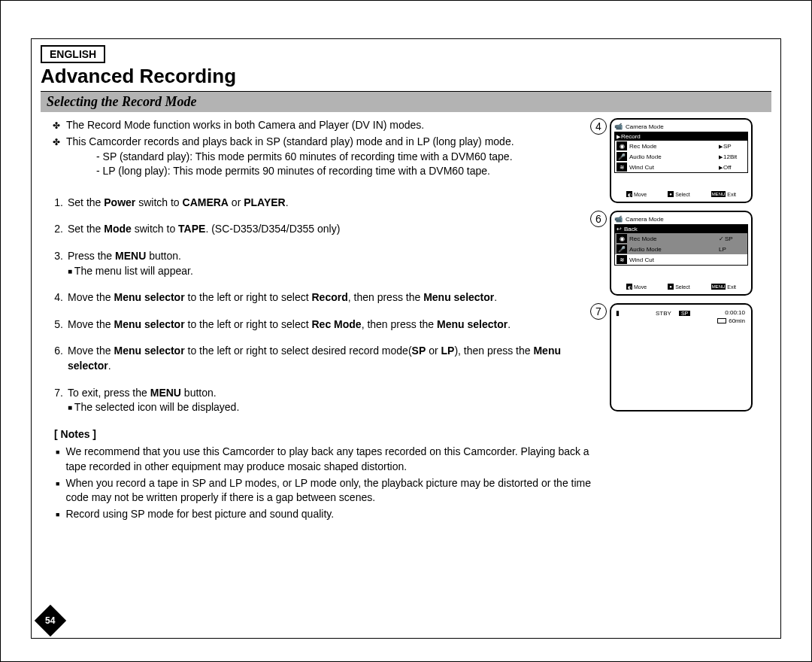  What do you see at coordinates (52, 229) in the screenshot?
I see `step-number: 2.` at bounding box center [52, 229].